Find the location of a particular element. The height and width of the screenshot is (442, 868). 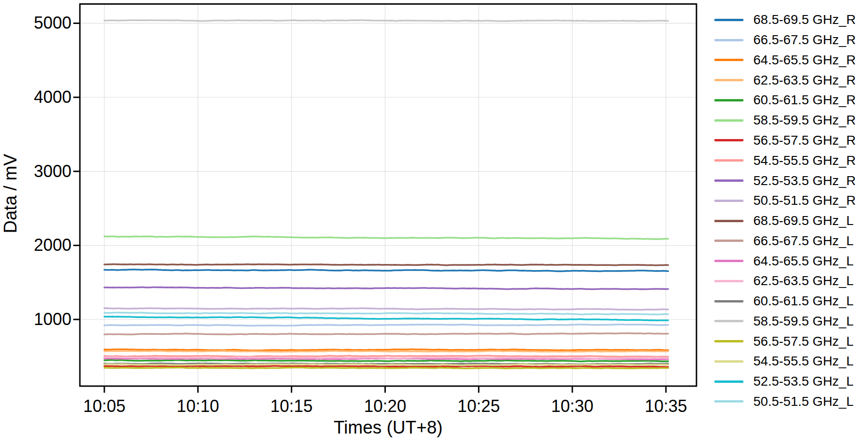

legend-label: 58.5-59.5 GHz_R is located at coordinates (805, 120).